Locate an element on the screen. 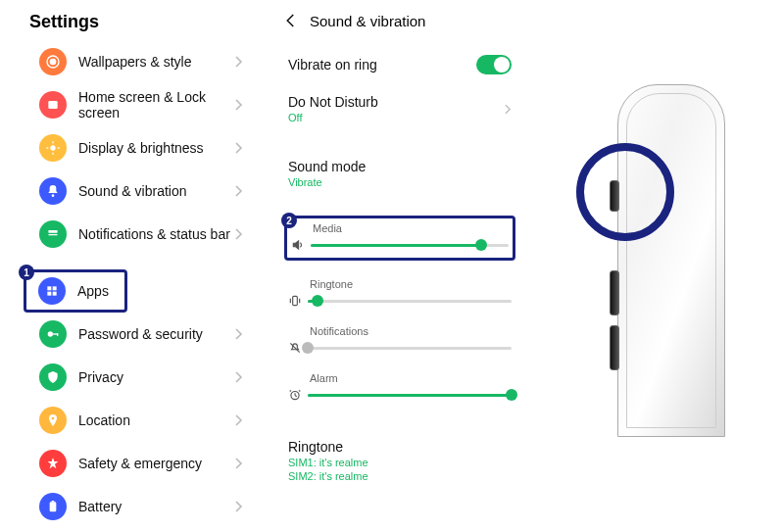 Image resolution: width=784 pixels, height=532 pixels. home-lock-icon is located at coordinates (53, 105).